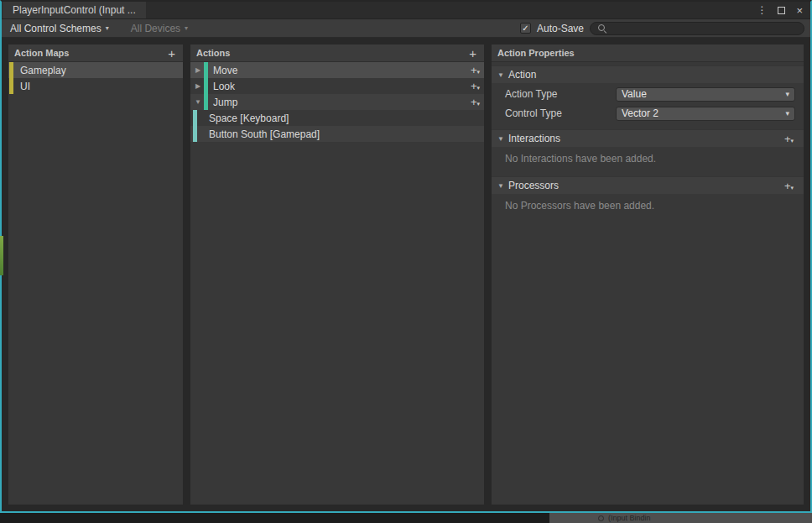  Describe the element at coordinates (406, 10) in the screenshot. I see `window-tabbar: PlayerInputControl (Input ... ⋮ ×` at that location.